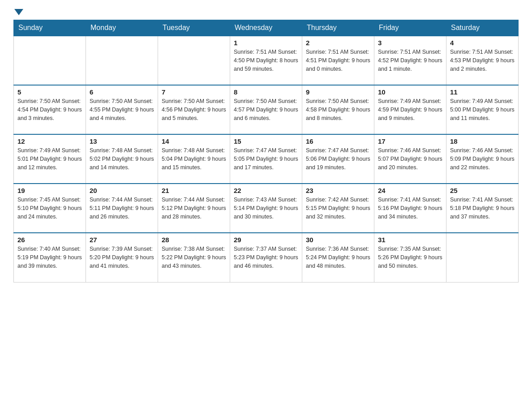  Describe the element at coordinates (50, 159) in the screenshot. I see `day-sun-info: Sunrise: 7:49 AM Sunset: 5:01 PM Dayligh…` at that location.